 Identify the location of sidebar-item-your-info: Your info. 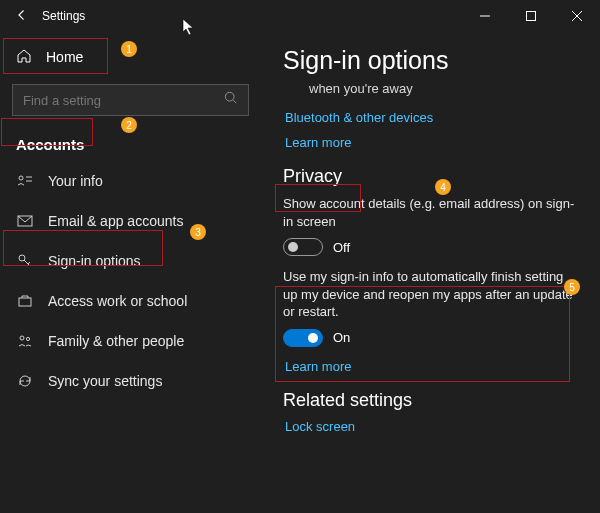
(130, 181).